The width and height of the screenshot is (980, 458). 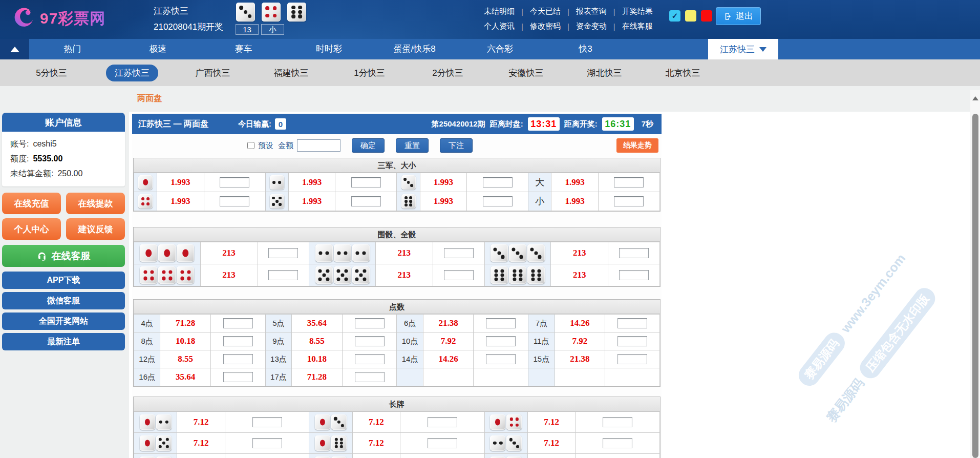 What do you see at coordinates (150, 98) in the screenshot?
I see `tab-liangmianpan: 两面盘` at bounding box center [150, 98].